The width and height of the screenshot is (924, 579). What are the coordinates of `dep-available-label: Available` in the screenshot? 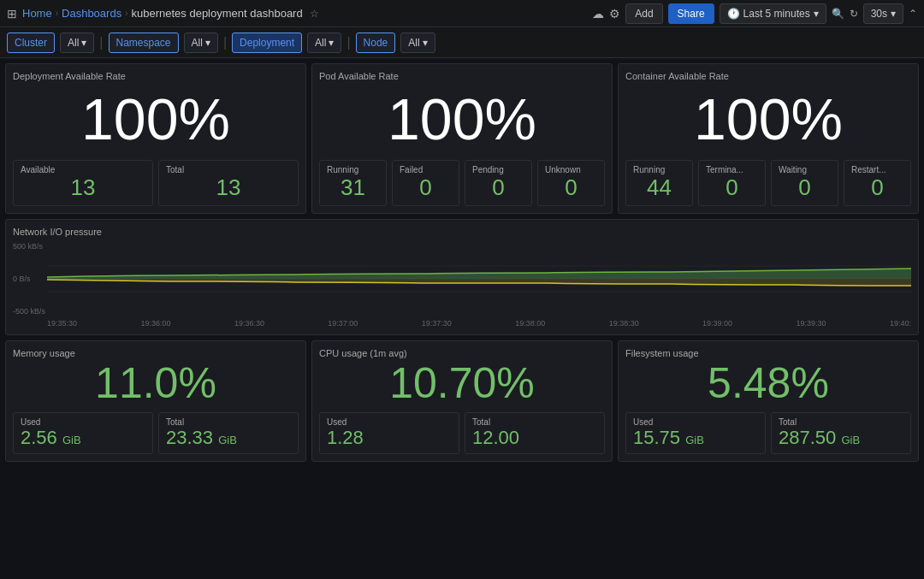 It's located at (83, 169).